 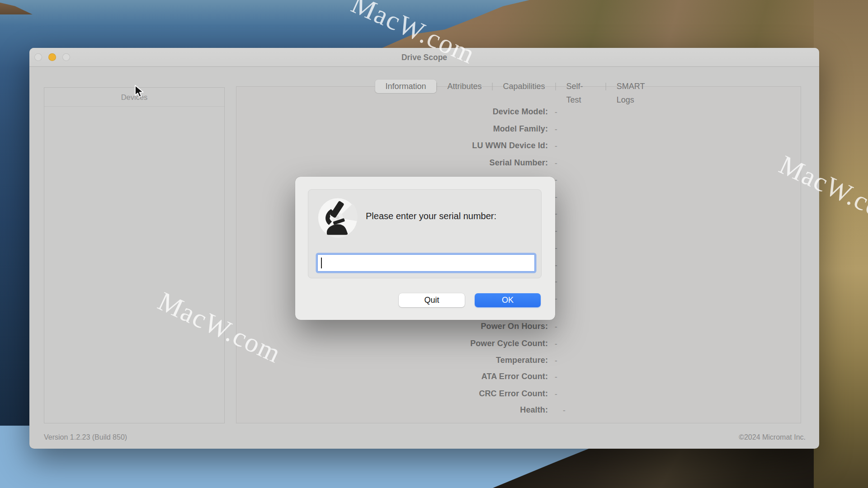 I want to click on tab-attributes: Attributes, so click(x=464, y=86).